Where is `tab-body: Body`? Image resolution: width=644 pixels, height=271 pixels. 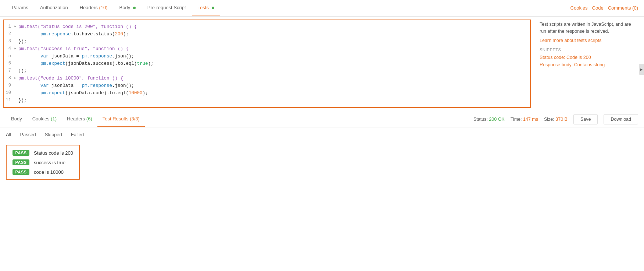 tab-body: Body is located at coordinates (128, 8).